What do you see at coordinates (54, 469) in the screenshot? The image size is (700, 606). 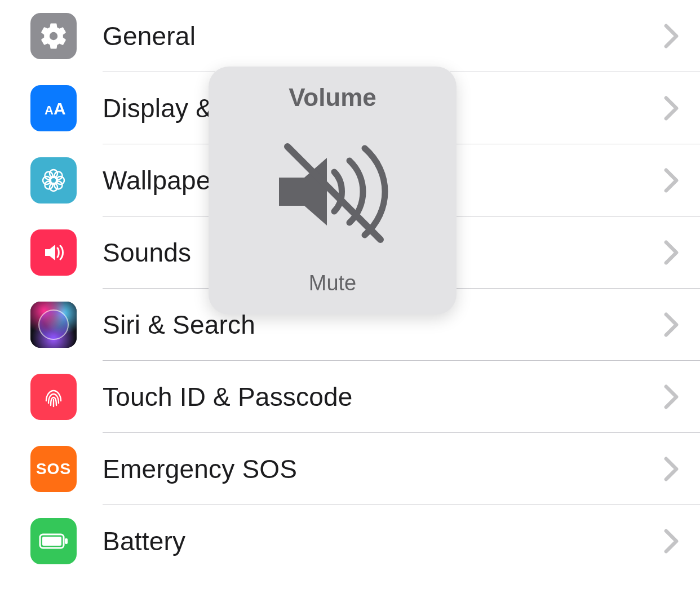 I see `sos-icon: SOS` at bounding box center [54, 469].